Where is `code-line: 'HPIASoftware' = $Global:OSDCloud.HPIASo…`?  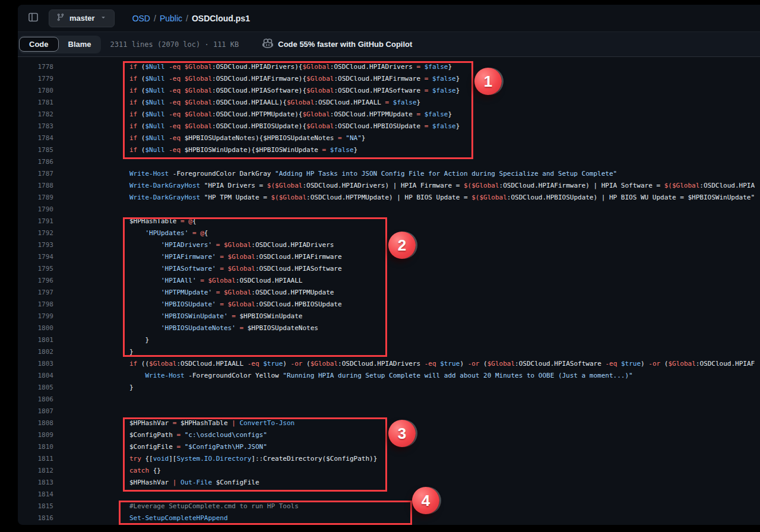
code-line: 'HPIASoftware' = $Global:OSDCloud.HPIASo… is located at coordinates (220, 269).